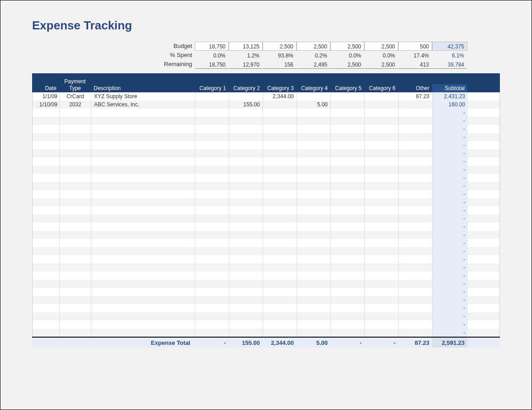 Image resolution: width=532 pixels, height=410 pixels. I want to click on header-cat3: Category 3, so click(279, 88).